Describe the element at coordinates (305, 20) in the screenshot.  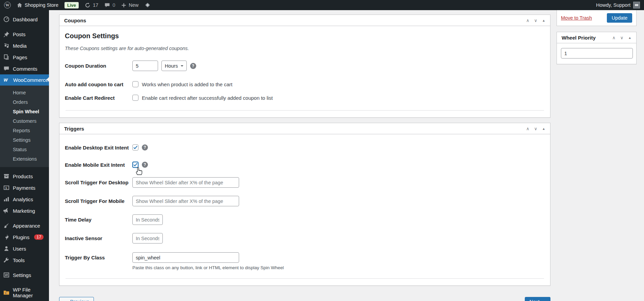
I see `coupons-panel-header: Coupons ∧ ∨ ▲` at that location.